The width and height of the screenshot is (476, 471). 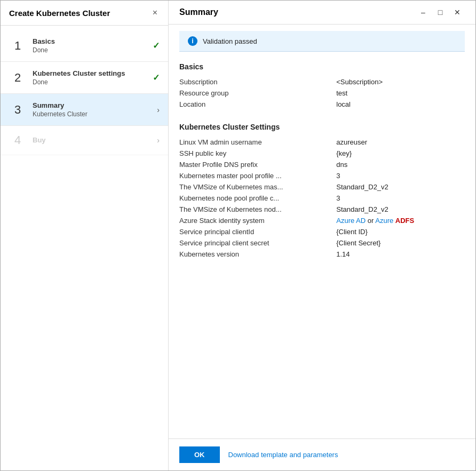 I want to click on step-sub-2: Done, so click(x=93, y=82).